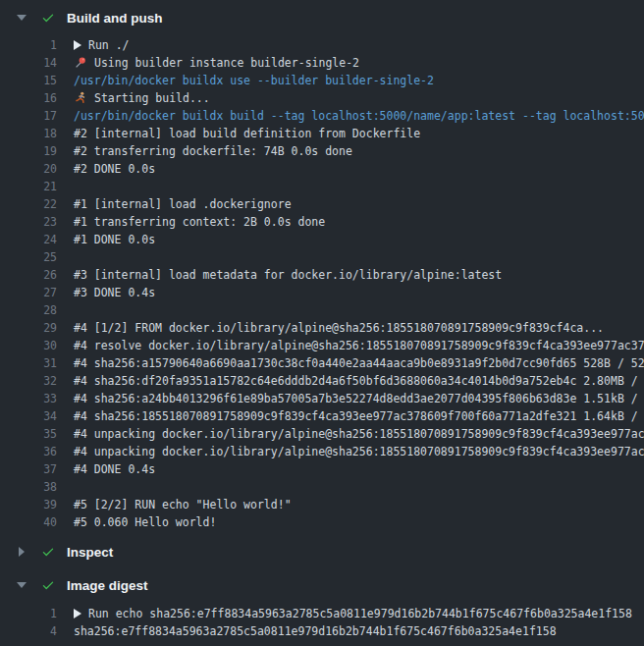 The image size is (644, 646). What do you see at coordinates (28, 381) in the screenshot?
I see `line-number: 32` at bounding box center [28, 381].